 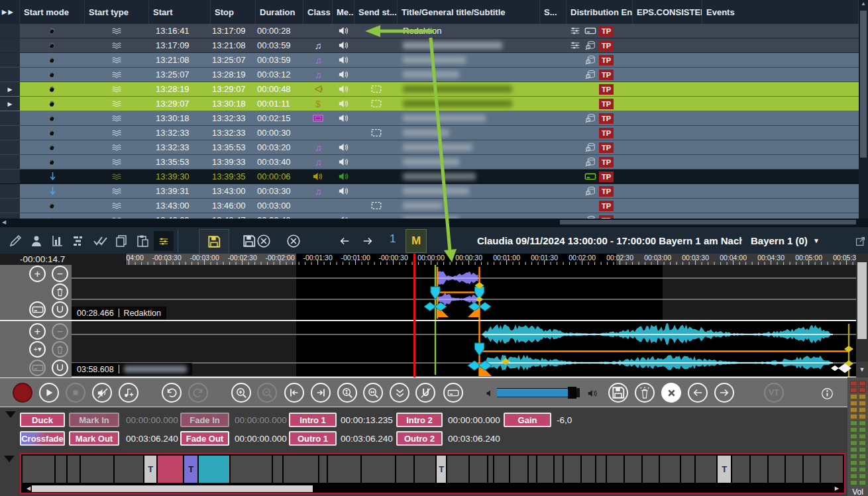 I want to click on duck-button: Duck, so click(x=42, y=420).